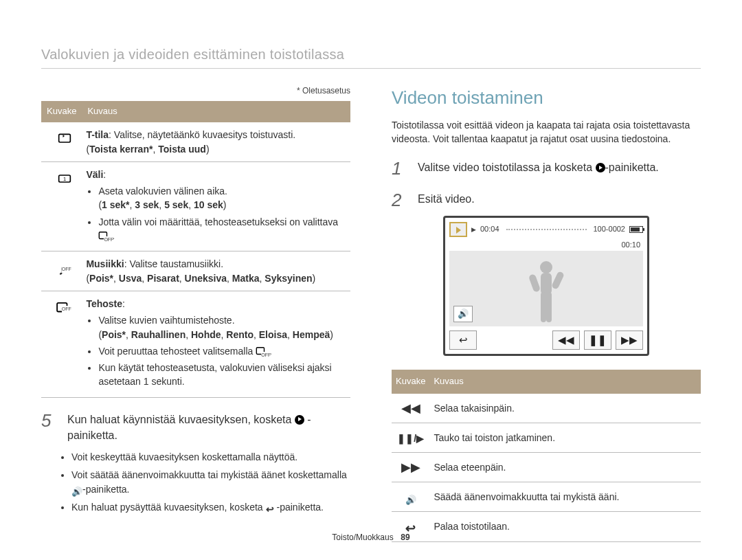 The height and width of the screenshot is (560, 742). Describe the element at coordinates (411, 382) in the screenshot. I see `controls-head-icon: Kuvake` at that location.